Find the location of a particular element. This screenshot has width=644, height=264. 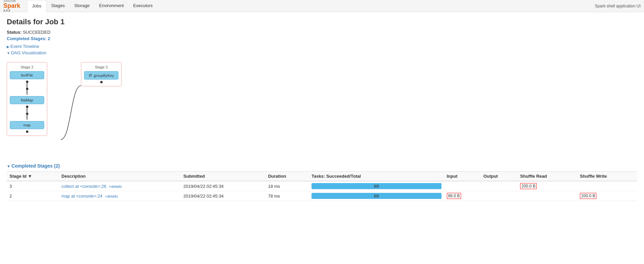

dag-stage3: Stage 3 ⇄ groupByKey is located at coordinates (101, 74).